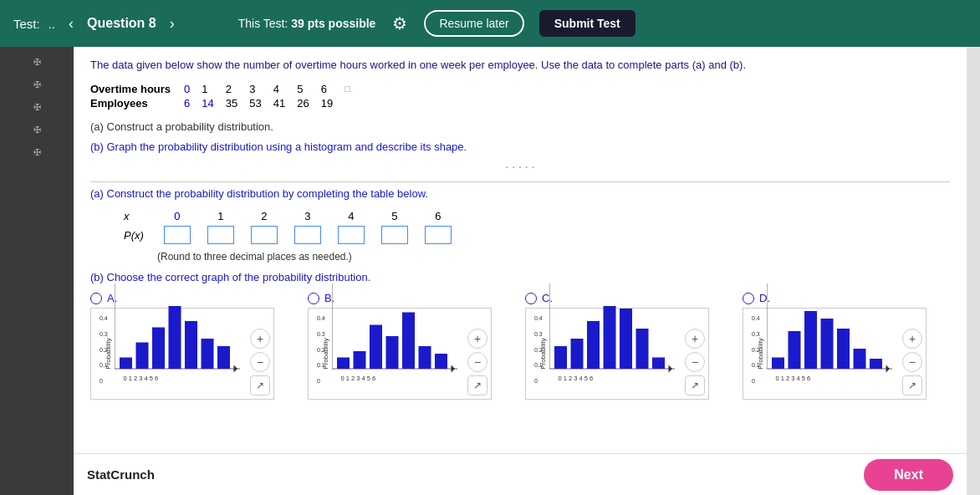  What do you see at coordinates (37, 130) in the screenshot?
I see `sidebar-item-4: ✠` at bounding box center [37, 130].